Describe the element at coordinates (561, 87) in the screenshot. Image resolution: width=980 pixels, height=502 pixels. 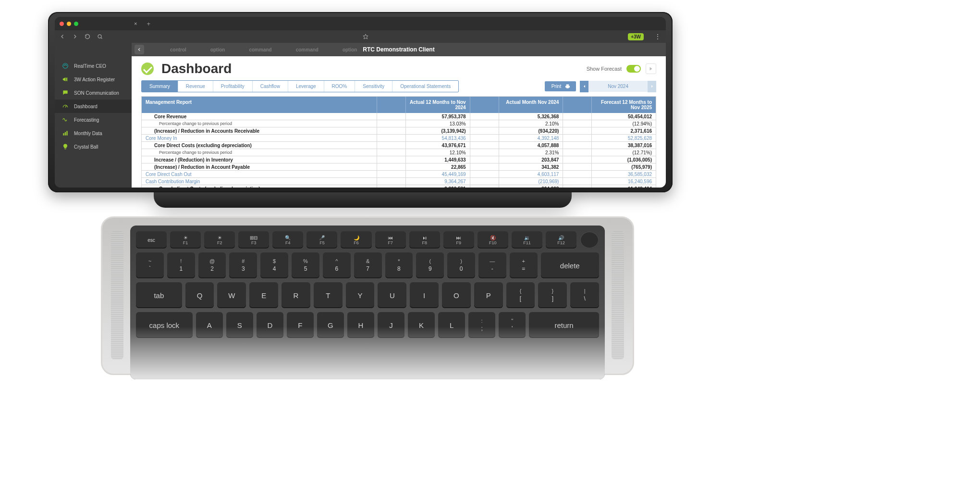
I see `print-button: Print` at that location.